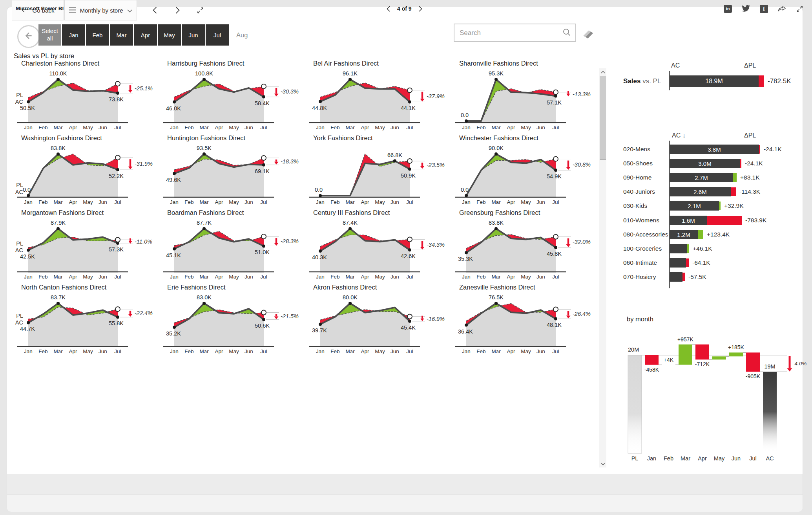 Image resolution: width=812 pixels, height=515 pixels. Describe the element at coordinates (100, 10) in the screenshot. I see `view-selector-dropdown: Monthly by store` at that location.